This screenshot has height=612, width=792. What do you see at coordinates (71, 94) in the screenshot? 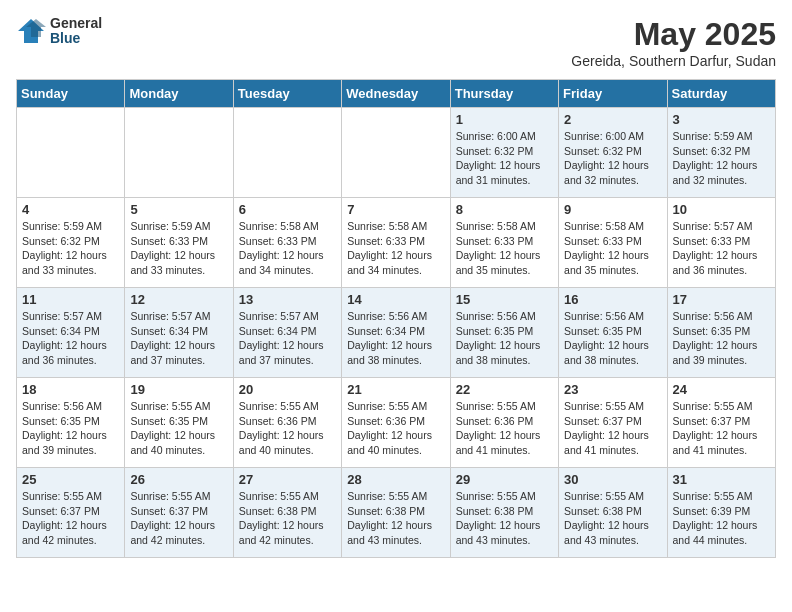
I see `weekday-header-sunday: Sunday` at bounding box center [71, 94].